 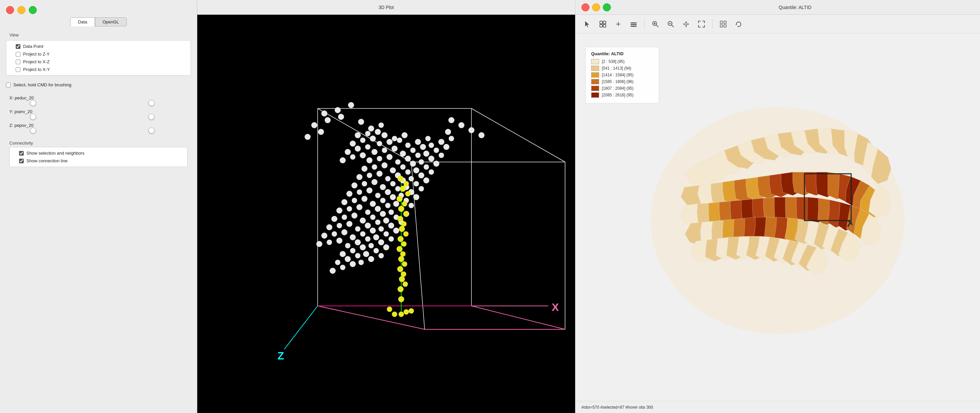 I want to click on connectivity-checkbox-connection, so click(x=21, y=161).